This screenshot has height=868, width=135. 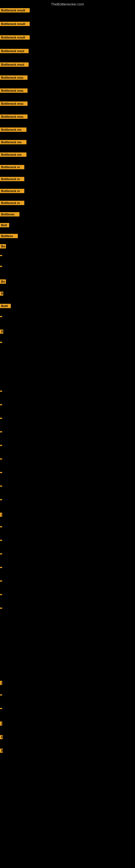 What do you see at coordinates (15, 10) in the screenshot?
I see `bottleneck-badge-0: Bottleneck result` at bounding box center [15, 10].